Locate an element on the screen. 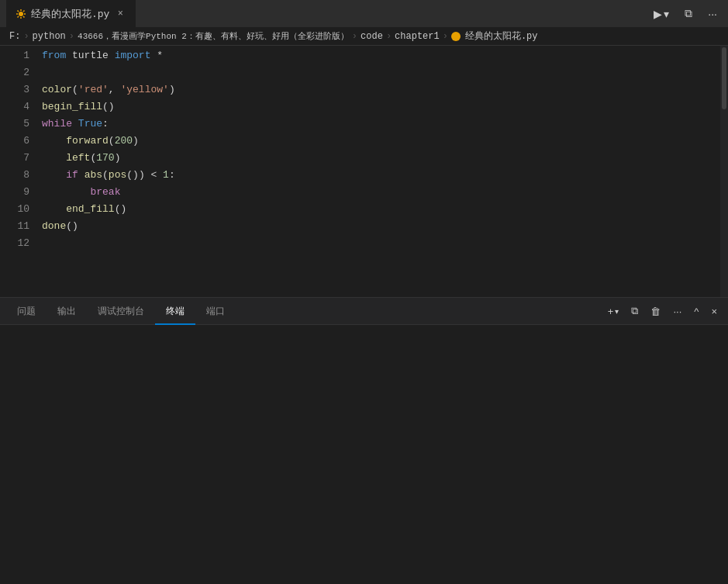 Image resolution: width=728 pixels, height=584 pixels. run-chevron-icon: ▾ is located at coordinates (667, 14).